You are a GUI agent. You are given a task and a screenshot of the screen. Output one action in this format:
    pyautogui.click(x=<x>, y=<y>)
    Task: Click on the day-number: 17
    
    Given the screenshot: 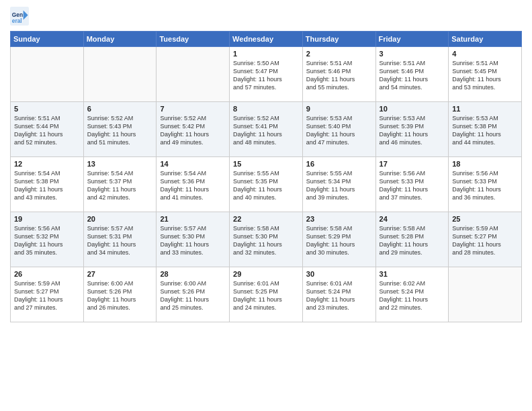 What is the action you would take?
    pyautogui.click(x=412, y=164)
    